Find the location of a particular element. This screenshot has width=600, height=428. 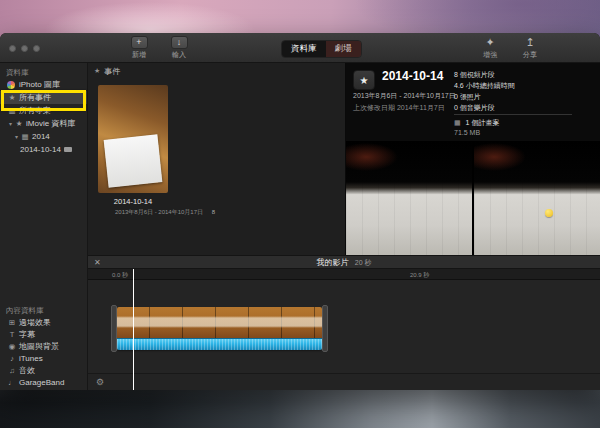

event-info-date-range: 2013年8月6日 - 2014年10月17日 is located at coordinates (404, 96).